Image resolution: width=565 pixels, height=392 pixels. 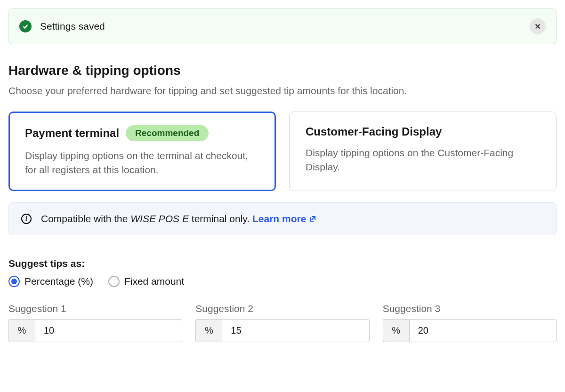 I want to click on card-description: Display tipping options on the terminal …, so click(x=142, y=163).